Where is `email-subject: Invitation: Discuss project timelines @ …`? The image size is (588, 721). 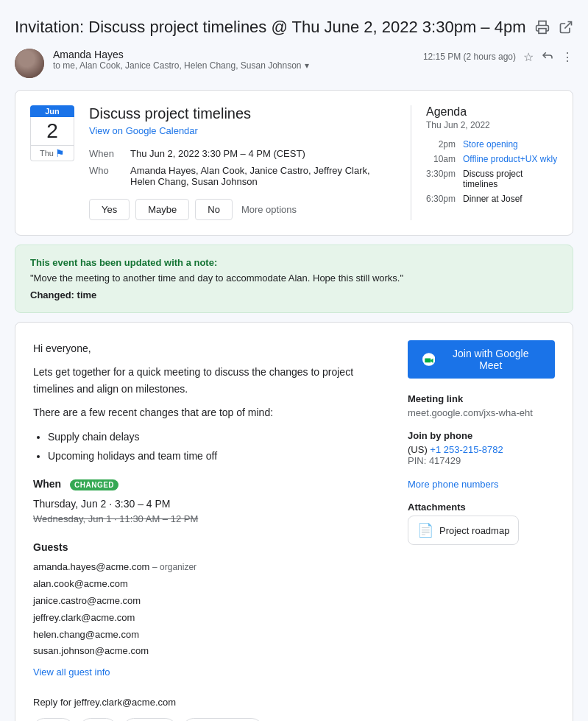
email-subject: Invitation: Discuss project timelines @ … is located at coordinates (275, 27).